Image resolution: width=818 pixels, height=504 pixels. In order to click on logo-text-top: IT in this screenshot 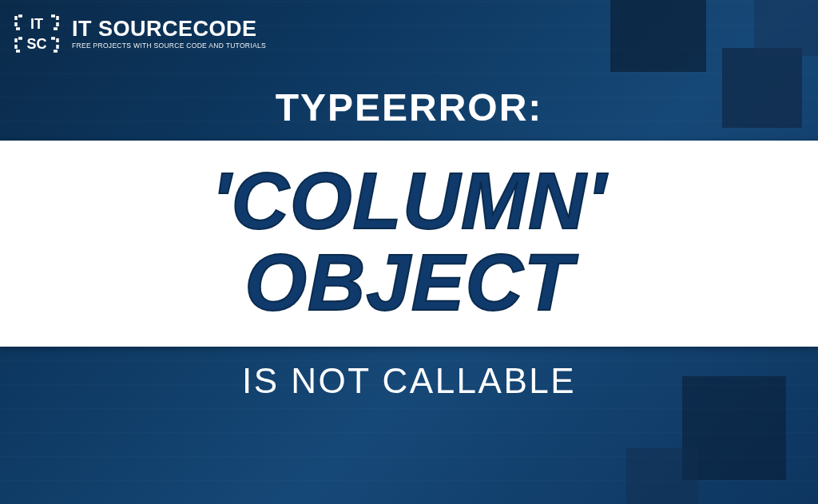, I will do `click(37, 24)`.